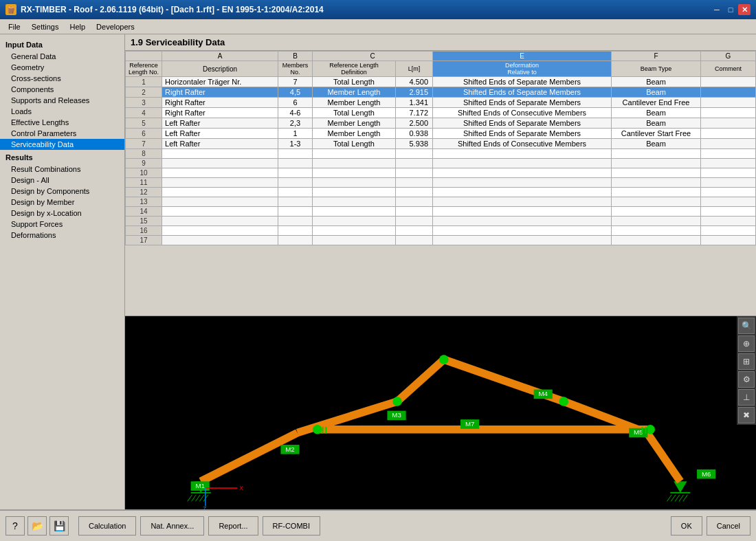 This screenshot has height=541, width=756. Describe the element at coordinates (441, 92) in the screenshot. I see `table-row: 2 Right Rafter 4,5 Member Length 2.915 S…` at that location.